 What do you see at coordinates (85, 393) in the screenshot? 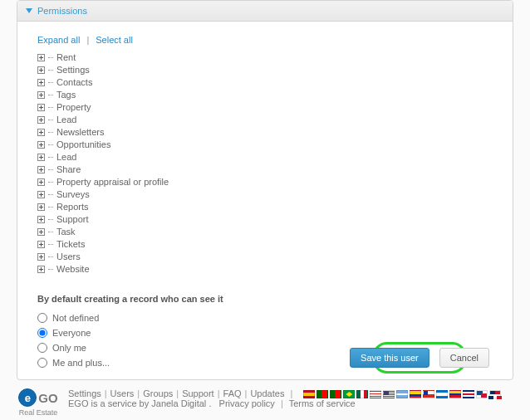
I see `footer-link: Settings` at bounding box center [85, 393].